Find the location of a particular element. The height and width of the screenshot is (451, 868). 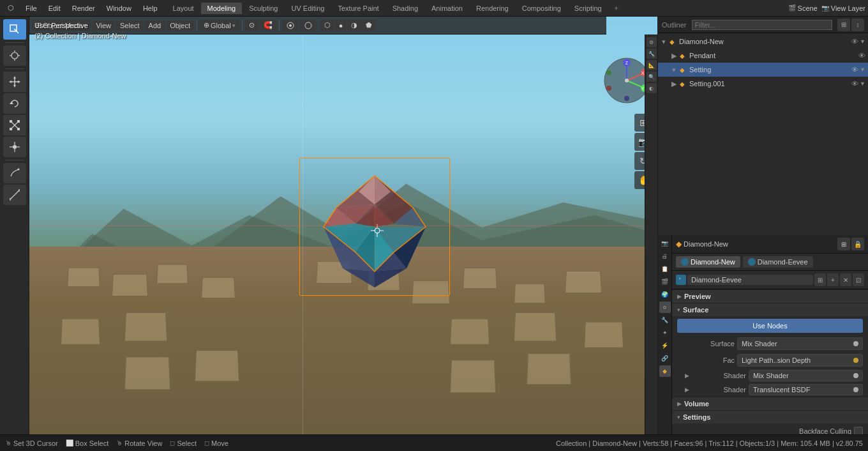

constraints-props-icon: 🔗 is located at coordinates (665, 358).